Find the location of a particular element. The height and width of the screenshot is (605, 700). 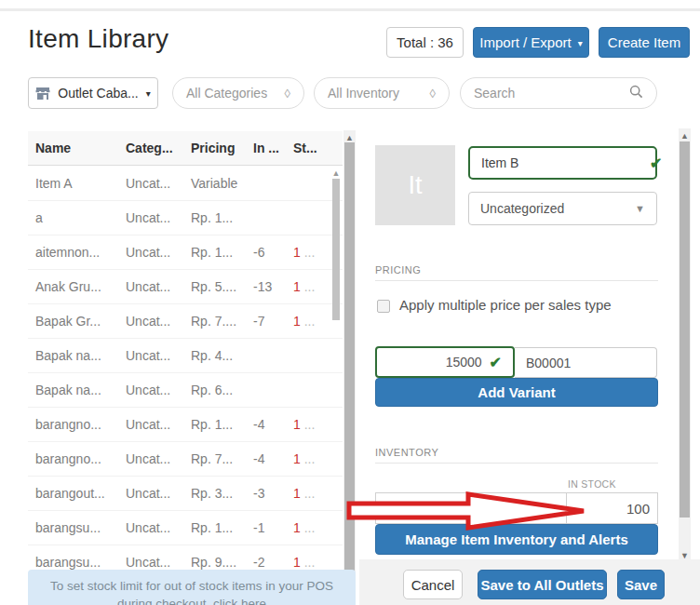

inventory-divider is located at coordinates (517, 464).